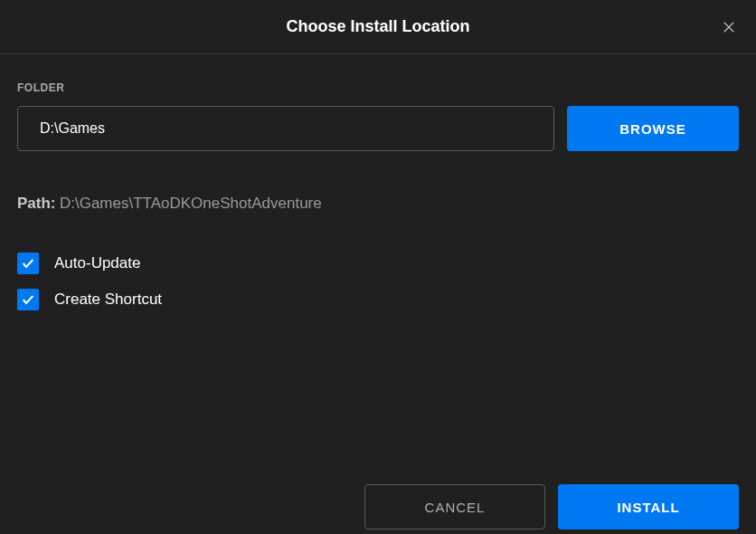  I want to click on install-path-display: Path: D:\Games\TTAoDKOneShotAdventure, so click(378, 204).